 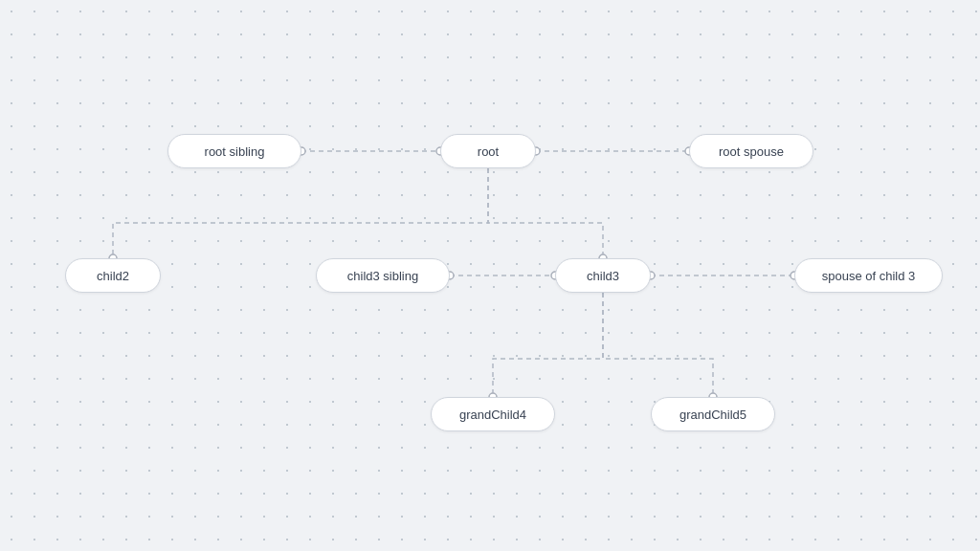 I want to click on node-root: root, so click(x=488, y=151).